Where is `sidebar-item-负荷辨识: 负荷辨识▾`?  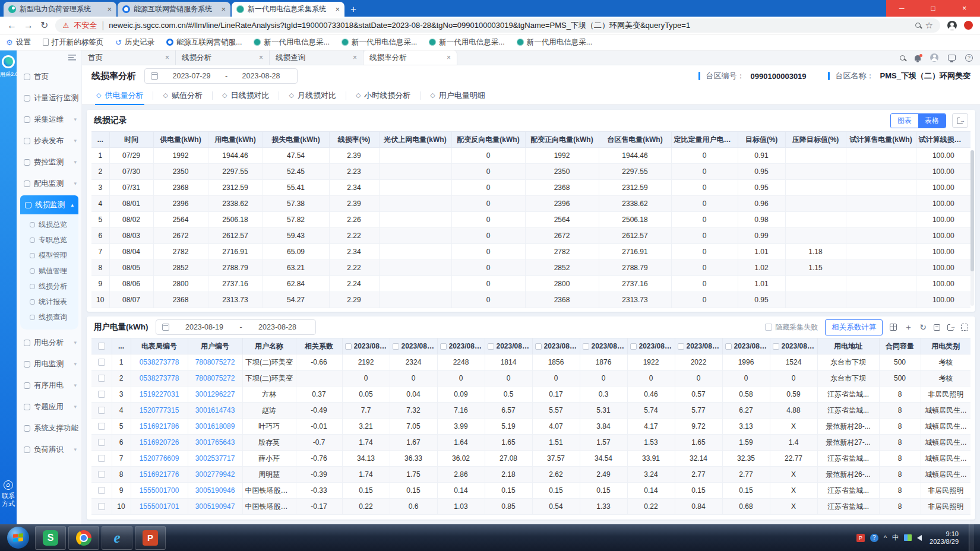
sidebar-item-负荷辨识: 负荷辨识▾ is located at coordinates (49, 449).